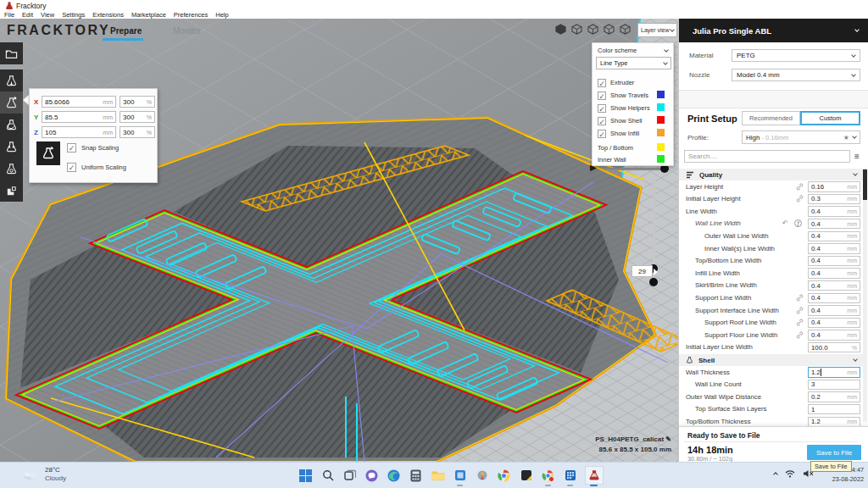 The image size is (868, 488). Describe the element at coordinates (12, 191) in the screenshot. I see `support-blocker-tool-button` at that location.